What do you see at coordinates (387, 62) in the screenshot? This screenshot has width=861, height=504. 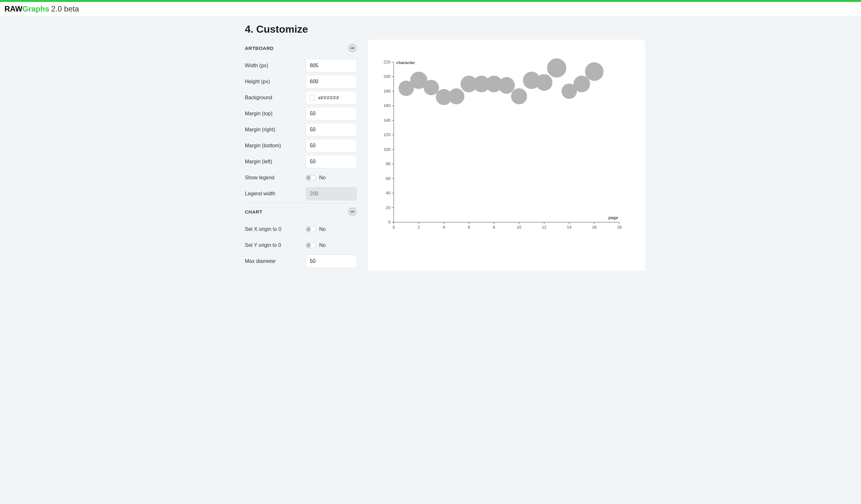 I see `svg-text: 220` at bounding box center [387, 62].